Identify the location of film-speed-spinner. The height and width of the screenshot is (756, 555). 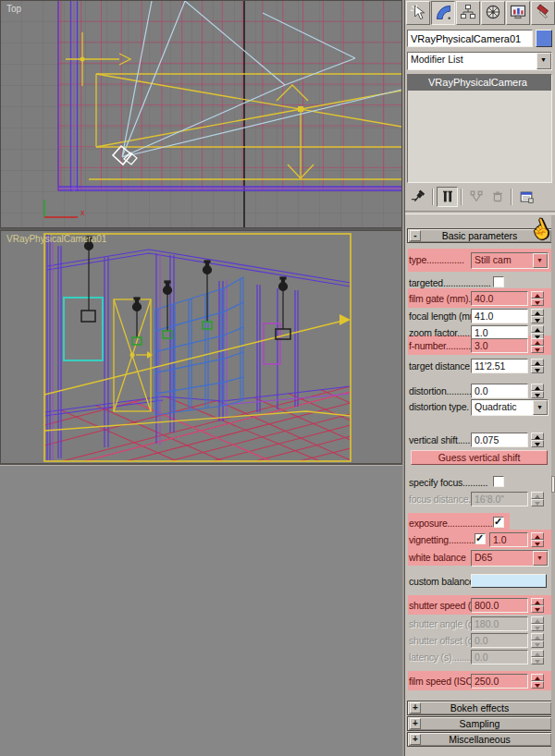
(537, 681).